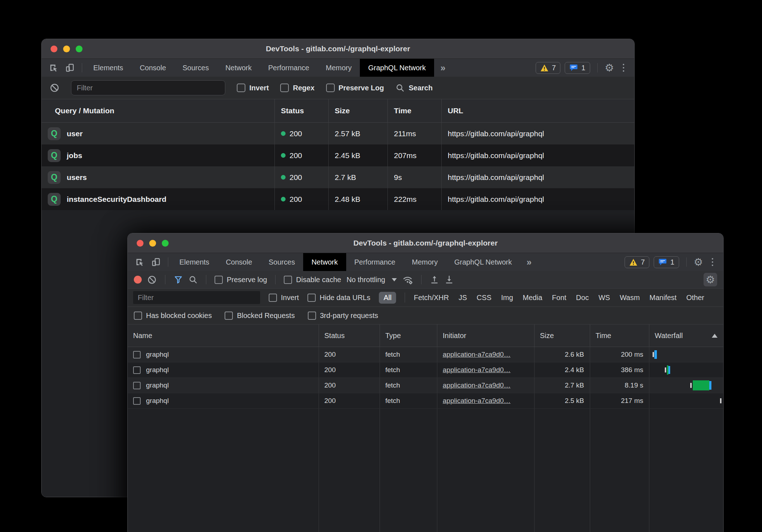  Describe the element at coordinates (559, 298) in the screenshot. I see `filter-type-font: Font` at that location.